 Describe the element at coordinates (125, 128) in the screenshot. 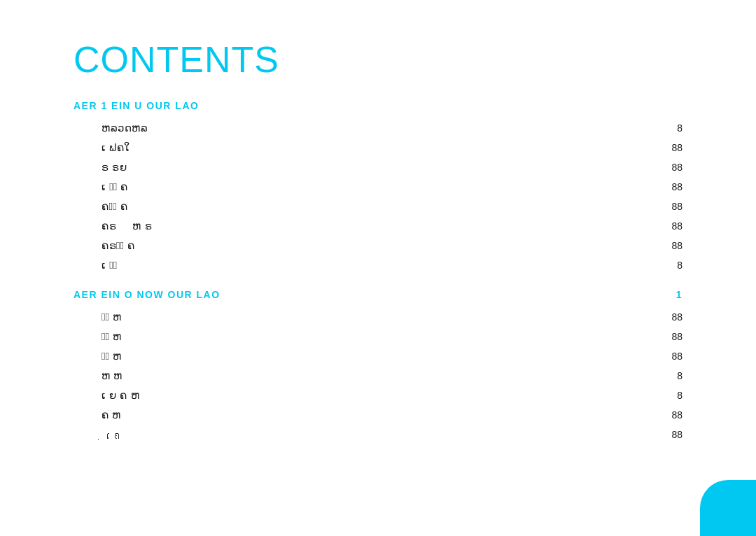

I see `entry-text: ຫລວດຫລ` at that location.